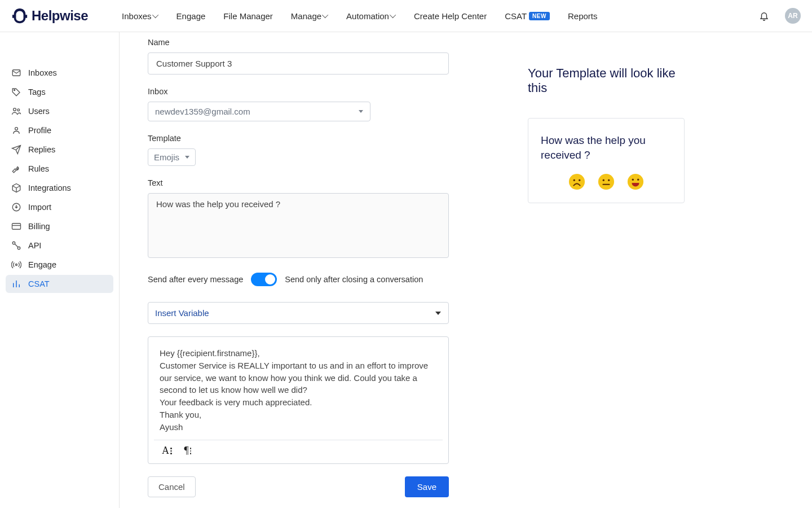 The image size is (812, 508). Describe the element at coordinates (793, 16) in the screenshot. I see `avatar-initials: AR` at that location.